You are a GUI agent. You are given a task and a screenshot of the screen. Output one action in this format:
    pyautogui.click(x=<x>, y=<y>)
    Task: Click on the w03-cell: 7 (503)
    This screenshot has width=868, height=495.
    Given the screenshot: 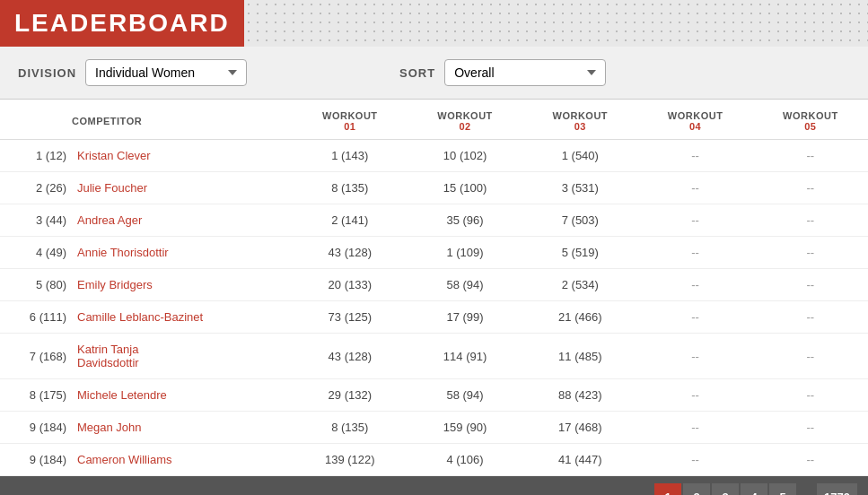 What is the action you would take?
    pyautogui.click(x=580, y=221)
    